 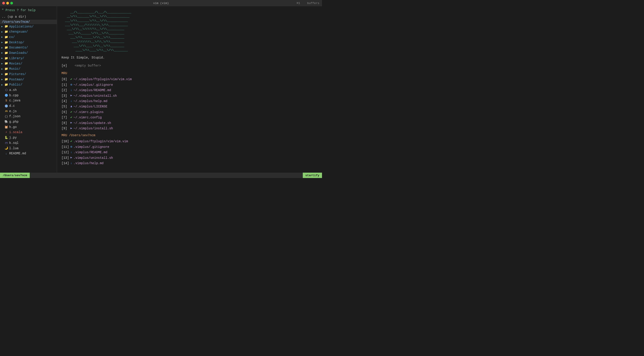 I want to click on tree-item-l-lua: 🌙 l.lua, so click(x=28, y=149).